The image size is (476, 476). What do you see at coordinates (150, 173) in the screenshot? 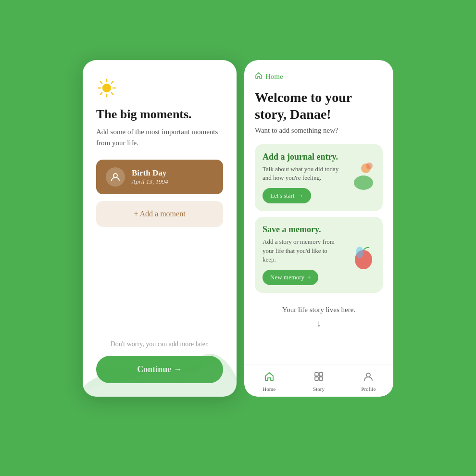
I see `birthday-title: Birth Day` at bounding box center [150, 173].